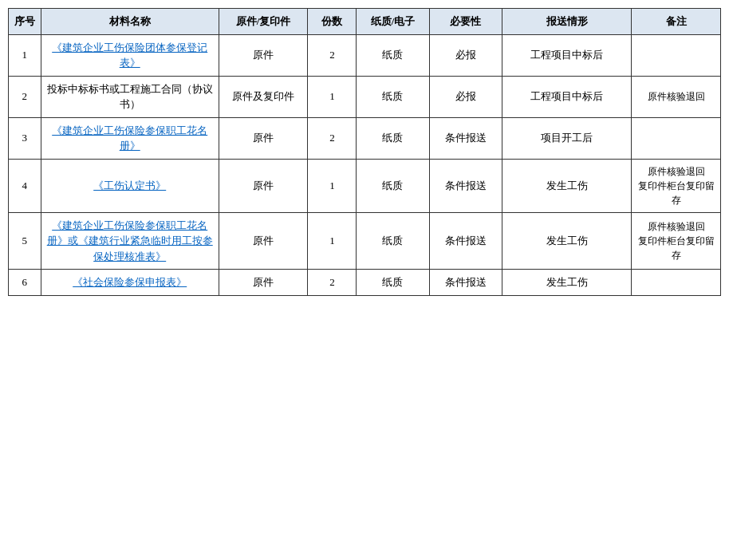 The width and height of the screenshot is (729, 560). I want to click on table-row: 6《社会保险参保申报表》原件2纸质条件报送发生工伤, so click(365, 282).